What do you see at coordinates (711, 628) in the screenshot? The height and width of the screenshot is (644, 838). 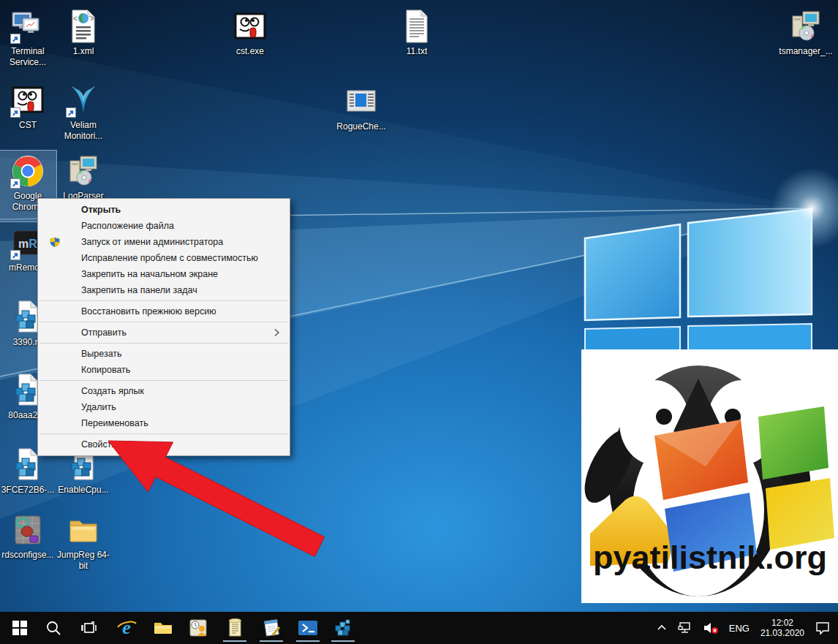 I see `volume-muted-icon` at bounding box center [711, 628].